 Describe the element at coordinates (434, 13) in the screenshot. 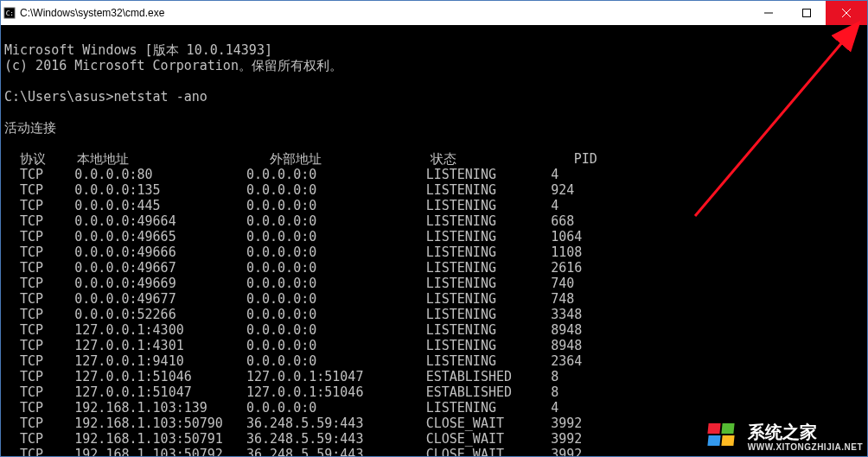

I see `titlebar: C: C:\Windows\system32\cmd.exe` at that location.